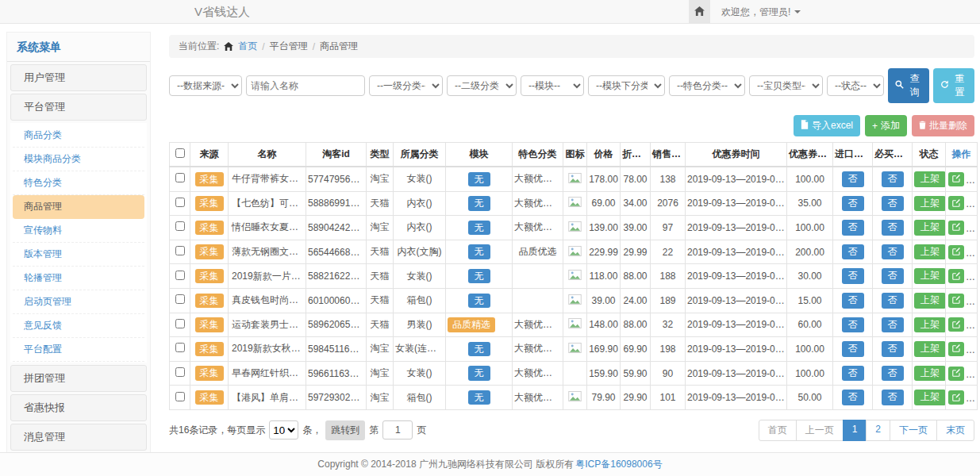  What do you see at coordinates (79, 207) in the screenshot?
I see `sidebar-item-active: 商品管理` at bounding box center [79, 207].